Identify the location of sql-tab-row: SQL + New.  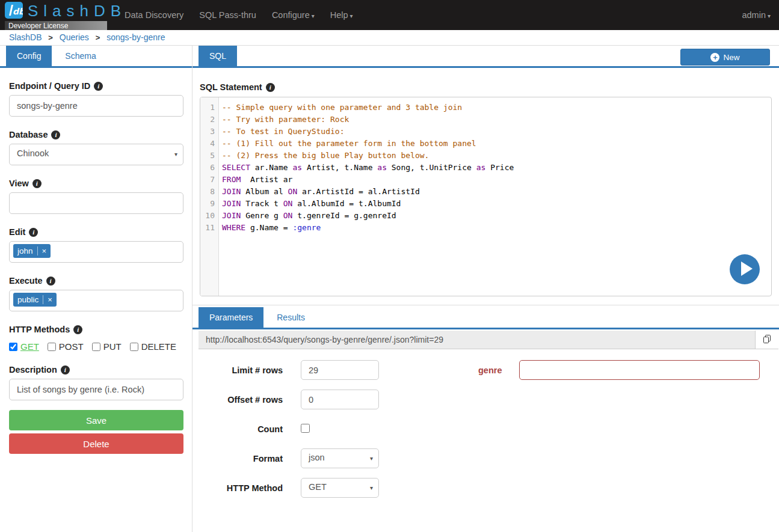
(486, 57).